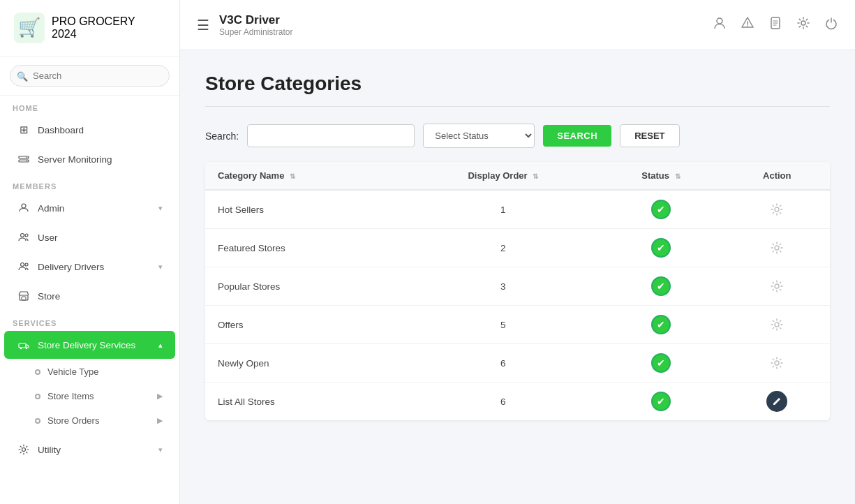  What do you see at coordinates (307, 325) in the screenshot?
I see `cell-category-name: Offers` at bounding box center [307, 325].